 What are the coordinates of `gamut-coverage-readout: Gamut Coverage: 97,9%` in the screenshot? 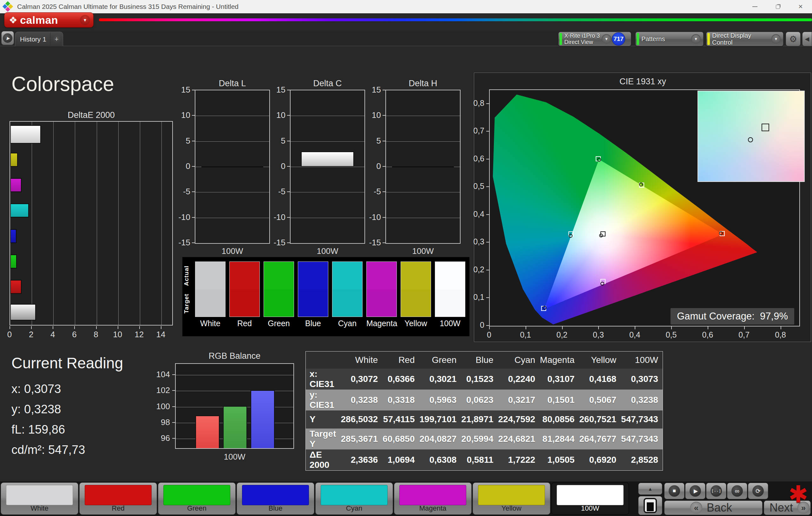 It's located at (732, 316).